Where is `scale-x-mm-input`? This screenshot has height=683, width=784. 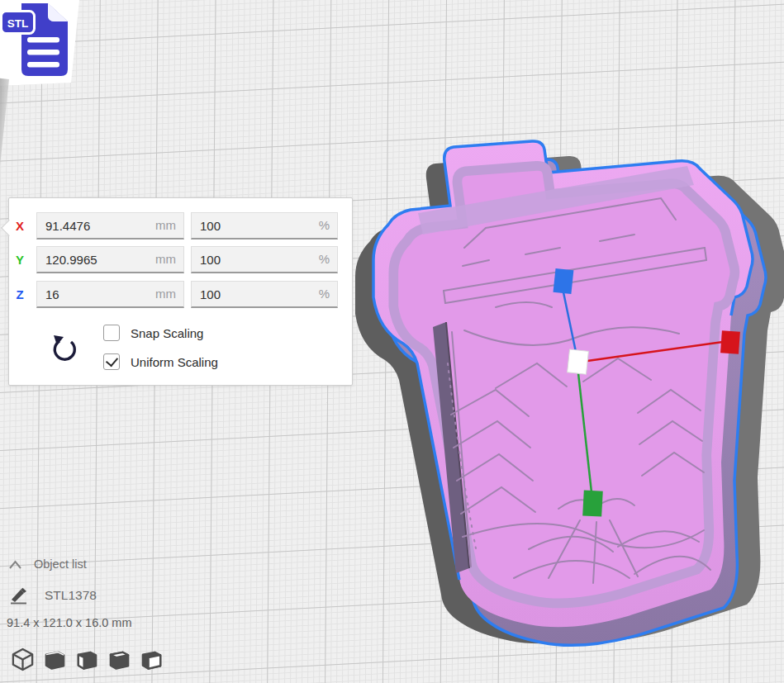 scale-x-mm-input is located at coordinates (111, 226).